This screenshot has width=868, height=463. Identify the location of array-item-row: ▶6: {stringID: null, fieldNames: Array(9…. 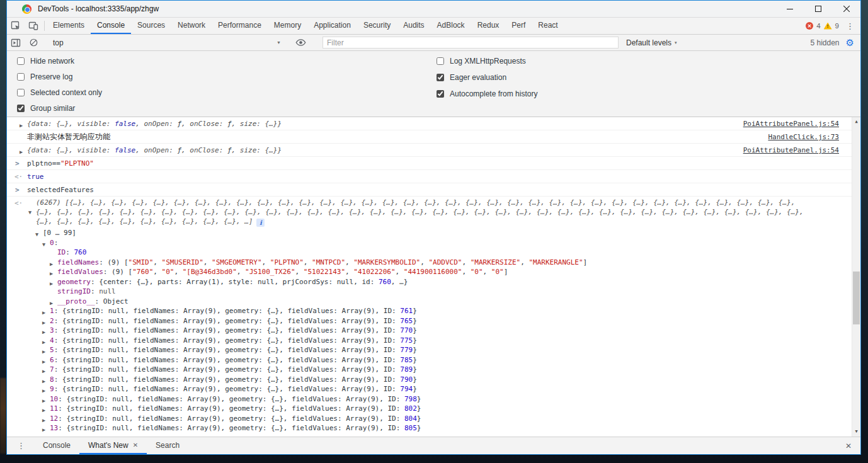
(427, 360).